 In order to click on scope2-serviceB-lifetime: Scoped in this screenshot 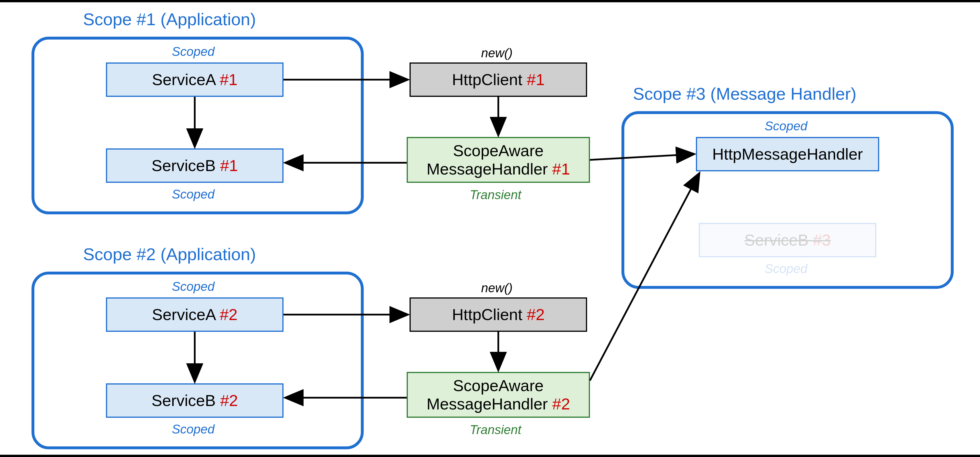, I will do `click(193, 429)`.